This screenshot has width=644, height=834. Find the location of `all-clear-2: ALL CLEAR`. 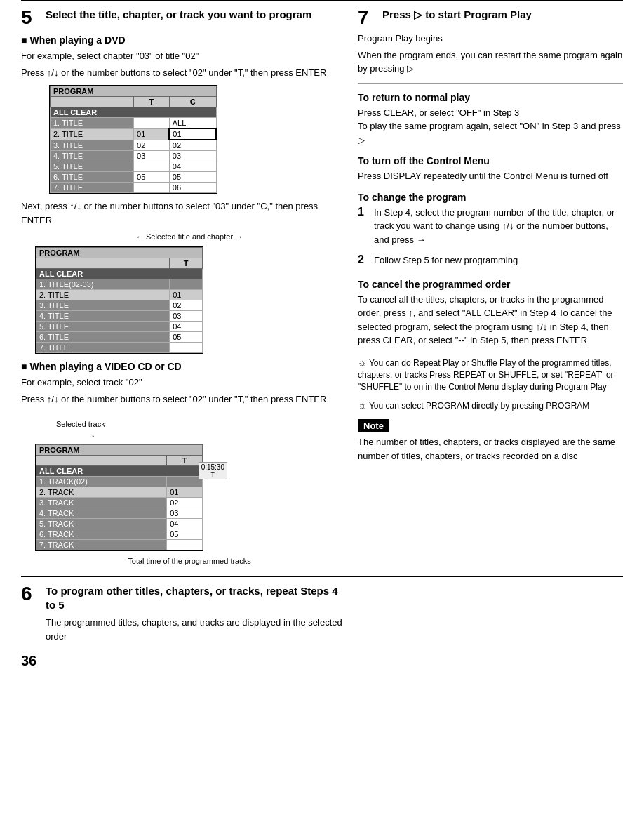

all-clear-2: ALL CLEAR is located at coordinates (119, 274).